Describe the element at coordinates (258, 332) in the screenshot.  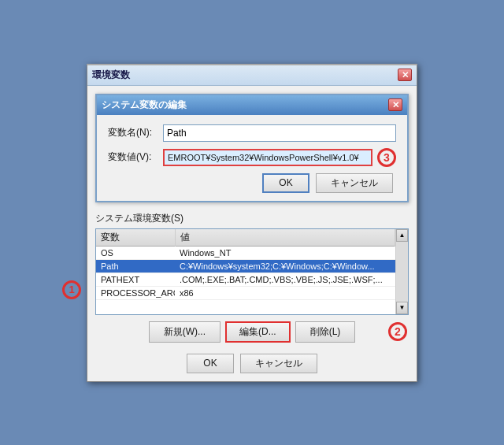
I see `edit-button: 編集(D...` at that location.